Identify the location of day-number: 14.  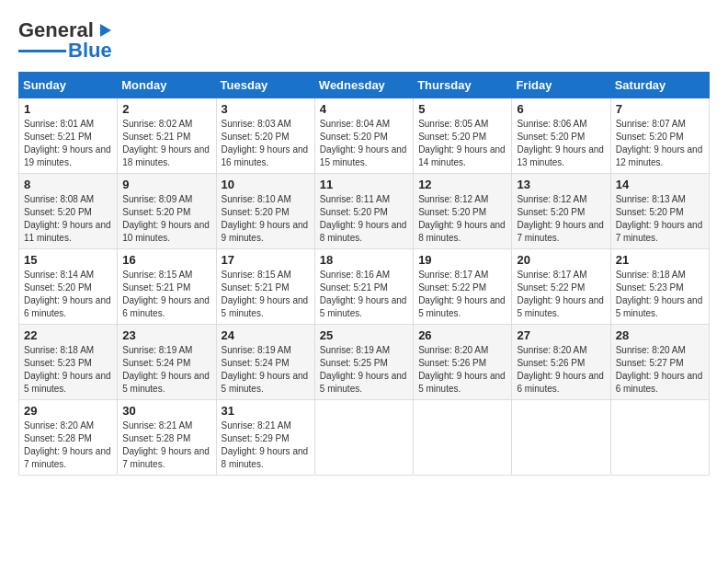
(660, 184).